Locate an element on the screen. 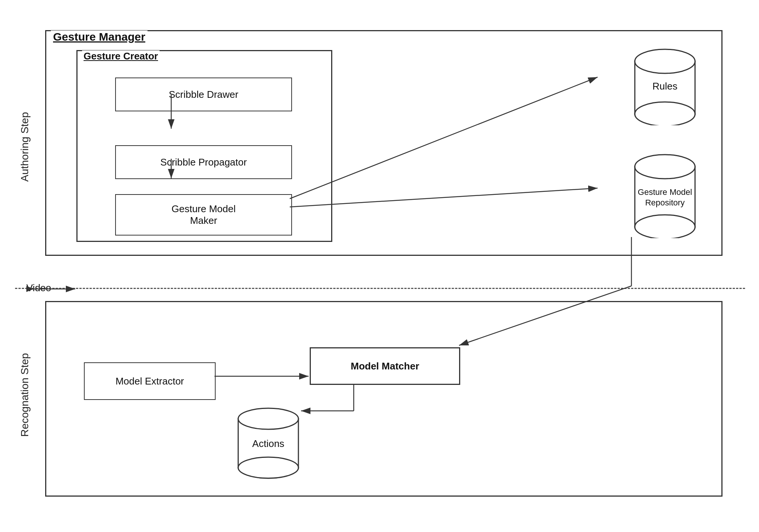 The image size is (759, 532). svg-text: Rules is located at coordinates (665, 86).